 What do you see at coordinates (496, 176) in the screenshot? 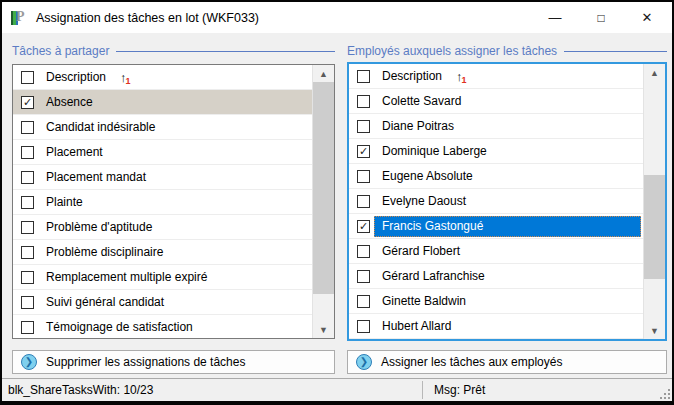
I see `list-item: Eugene Absolute` at bounding box center [496, 176].